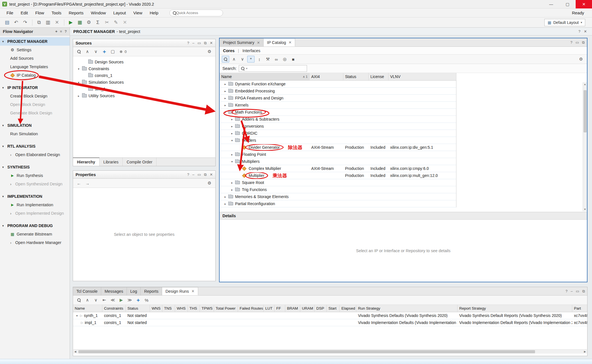  What do you see at coordinates (293, 308) in the screenshot?
I see `column-header-bram: BRAM` at bounding box center [293, 308].